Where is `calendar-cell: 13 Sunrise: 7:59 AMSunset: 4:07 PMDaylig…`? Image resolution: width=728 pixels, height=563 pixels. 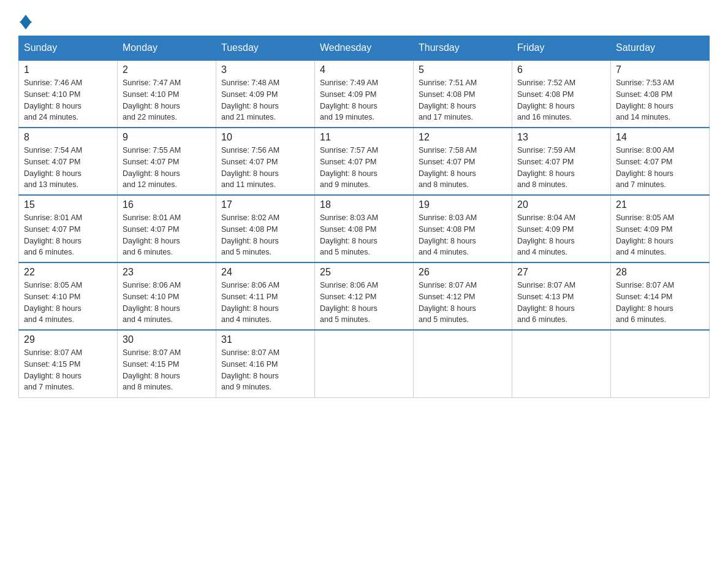
calendar-cell: 13 Sunrise: 7:59 AMSunset: 4:07 PMDaylig… is located at coordinates (561, 161).